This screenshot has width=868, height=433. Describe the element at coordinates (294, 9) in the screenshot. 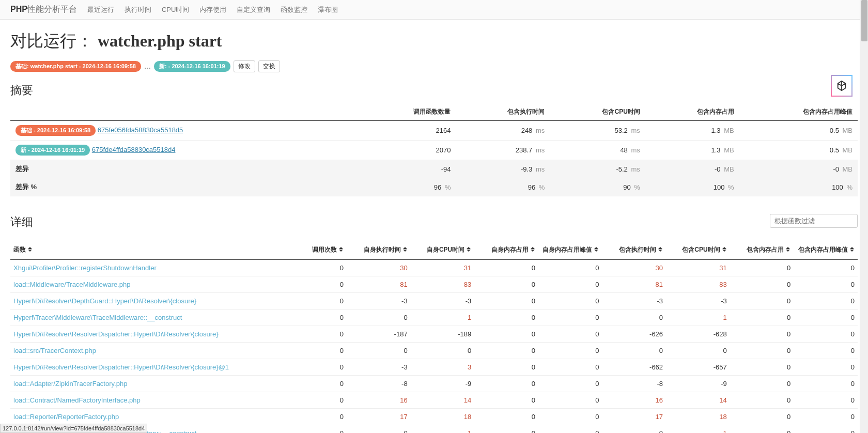

I see `nav-item-5: 函数监控` at that location.